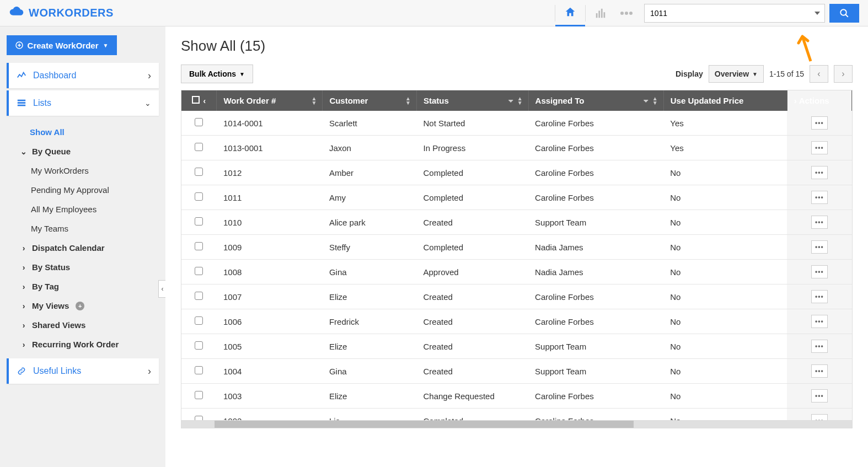 The image size is (868, 467). Describe the element at coordinates (570, 13) in the screenshot. I see `home-icon` at that location.